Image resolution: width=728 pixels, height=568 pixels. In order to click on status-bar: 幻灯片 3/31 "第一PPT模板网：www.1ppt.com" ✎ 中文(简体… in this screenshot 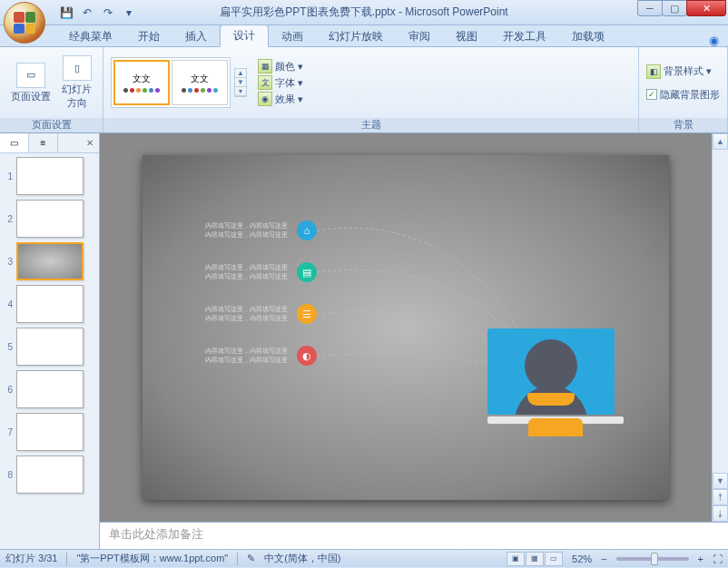, I will do `click(364, 558)`.